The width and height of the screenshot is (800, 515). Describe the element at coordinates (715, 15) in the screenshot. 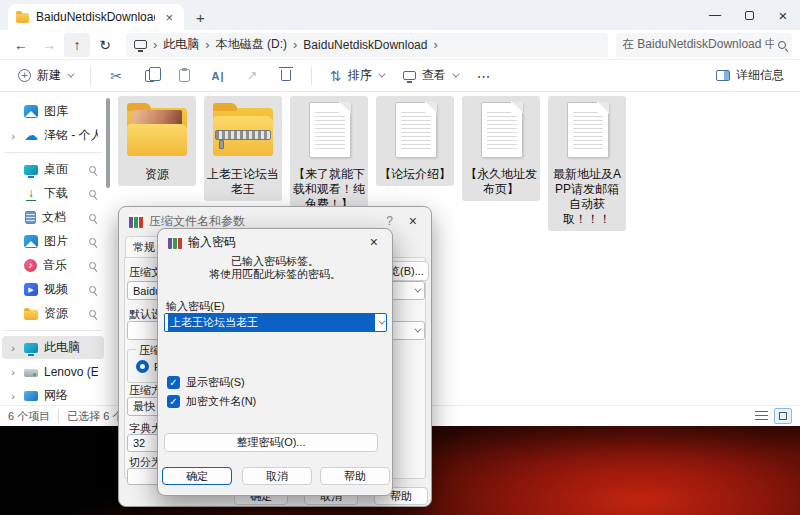

I see `minimize-button: —` at that location.